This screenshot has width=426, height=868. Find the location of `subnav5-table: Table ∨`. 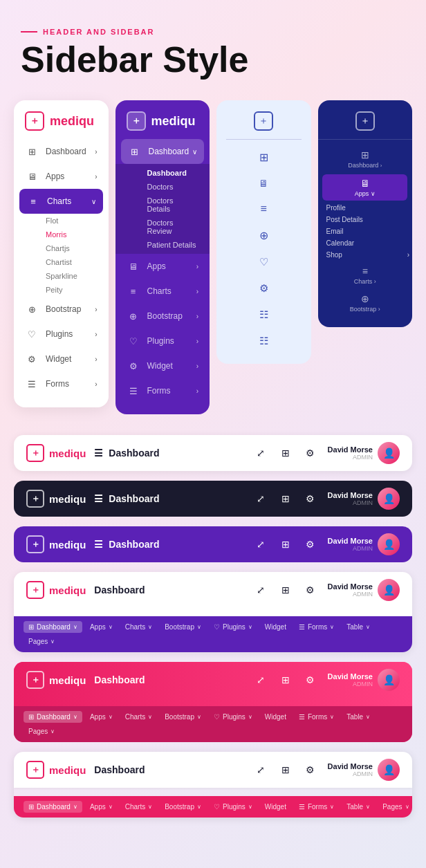

subnav5-table: Table ∨ is located at coordinates (358, 717).